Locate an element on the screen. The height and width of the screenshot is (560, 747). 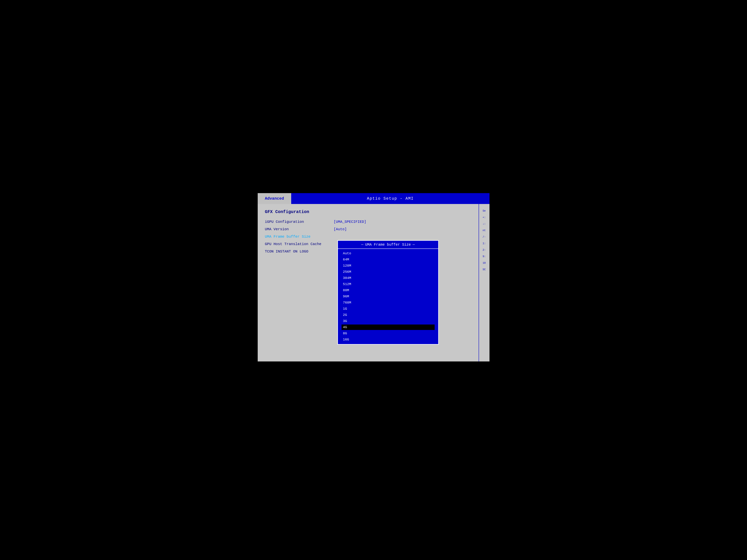
dropdown-item-64m: 64M is located at coordinates (388, 260).